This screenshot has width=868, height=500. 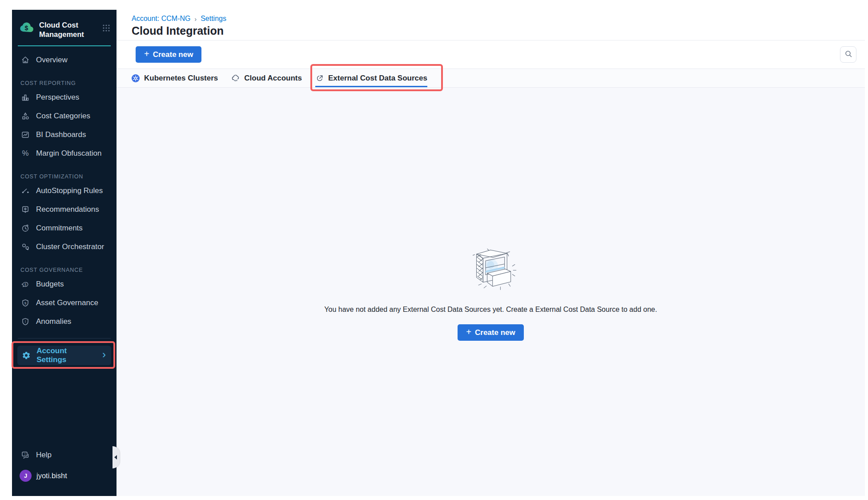 What do you see at coordinates (65, 29) in the screenshot?
I see `app-title: Cloud Cost Management` at bounding box center [65, 29].